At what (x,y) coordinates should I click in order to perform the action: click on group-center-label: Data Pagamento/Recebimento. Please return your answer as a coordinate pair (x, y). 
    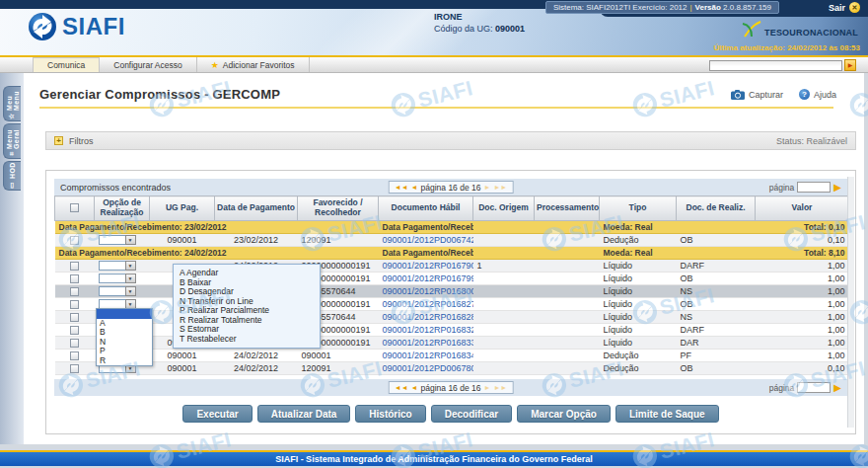
    Looking at the image, I should click on (426, 253).